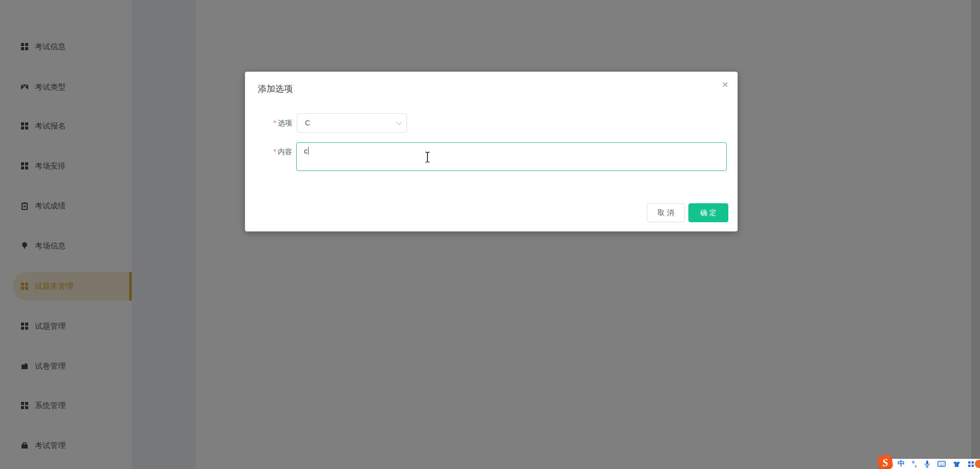 The image size is (980, 469). I want to click on ime-toolbar: S 中 °,, so click(930, 464).